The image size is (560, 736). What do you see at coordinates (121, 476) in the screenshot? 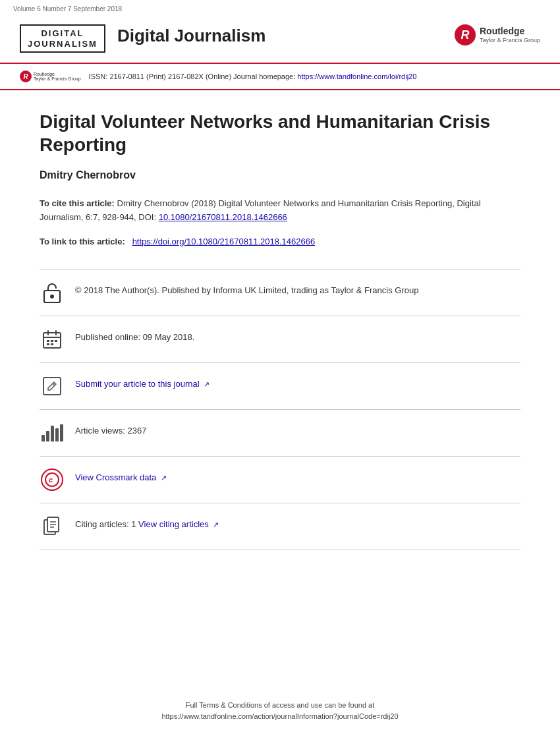
I see `crossmark-text: View Crossmark data ↗` at bounding box center [121, 476].